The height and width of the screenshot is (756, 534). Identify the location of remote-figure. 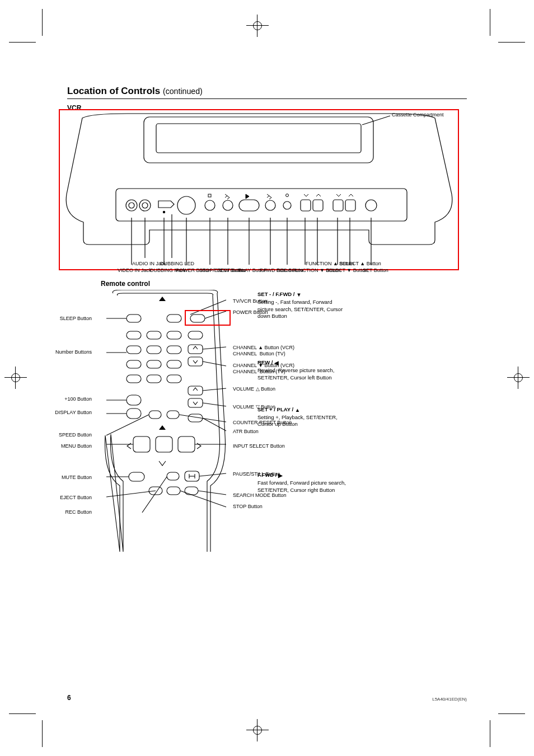
(165, 421).